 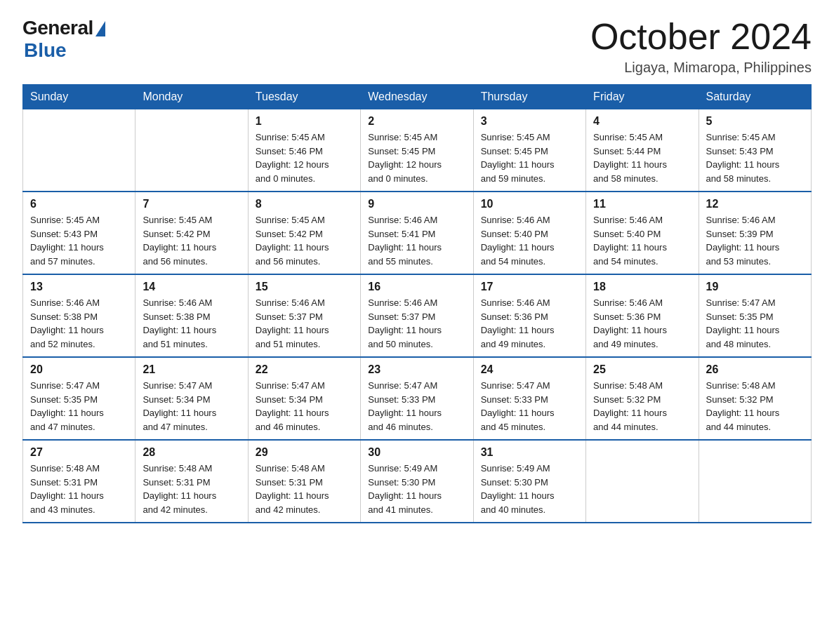 I want to click on weekday-header-saturday: Saturday, so click(x=755, y=97).